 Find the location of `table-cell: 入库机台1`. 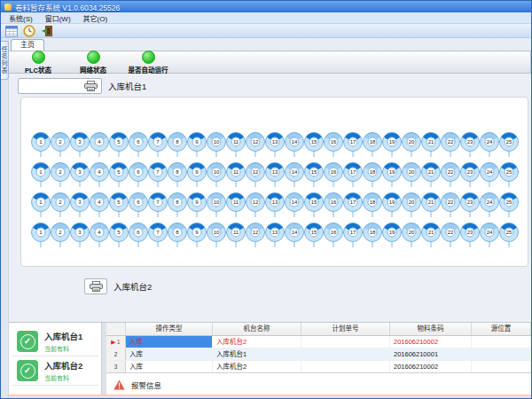

table-cell: 入库机台1 is located at coordinates (257, 355).